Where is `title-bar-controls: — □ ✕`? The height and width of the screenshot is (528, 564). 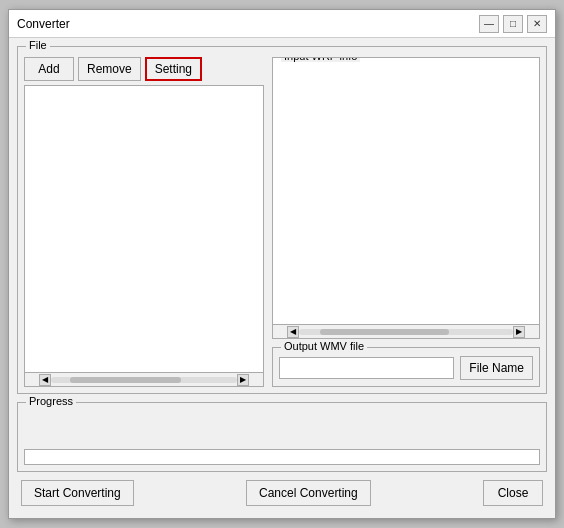
title-bar-controls: — □ ✕ is located at coordinates (513, 24).